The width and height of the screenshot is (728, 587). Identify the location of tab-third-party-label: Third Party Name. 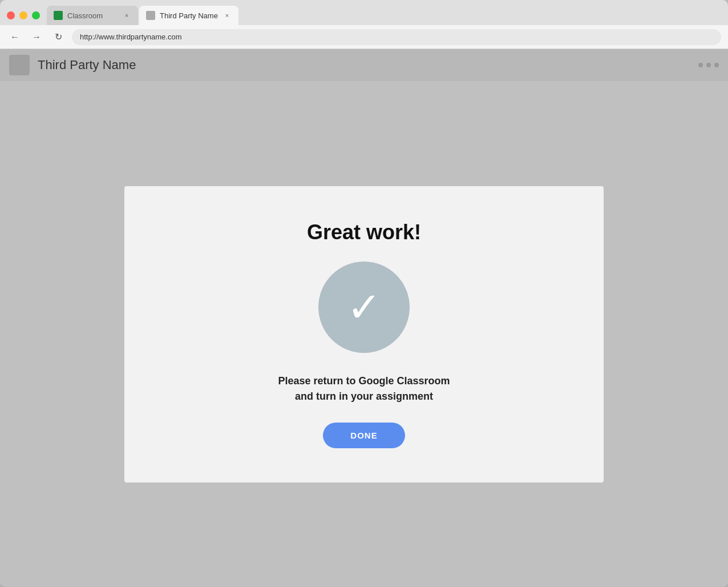
(189, 16).